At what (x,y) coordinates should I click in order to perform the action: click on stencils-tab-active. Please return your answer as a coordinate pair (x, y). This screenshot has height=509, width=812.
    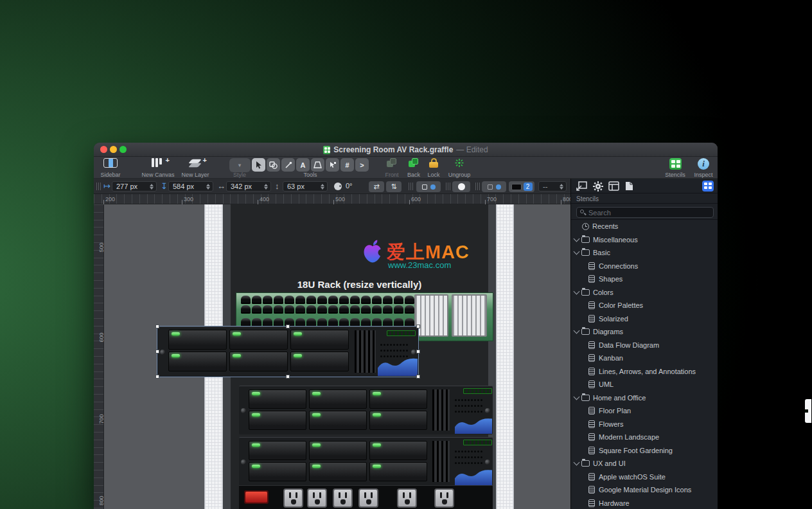
    Looking at the image, I should click on (708, 186).